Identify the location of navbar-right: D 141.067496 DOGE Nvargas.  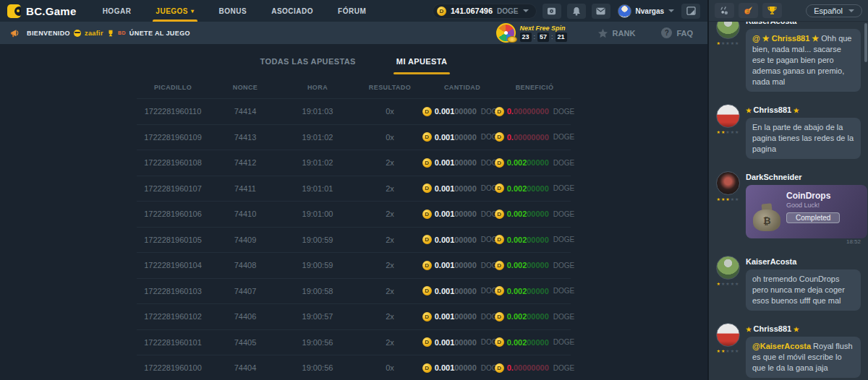
(566, 12).